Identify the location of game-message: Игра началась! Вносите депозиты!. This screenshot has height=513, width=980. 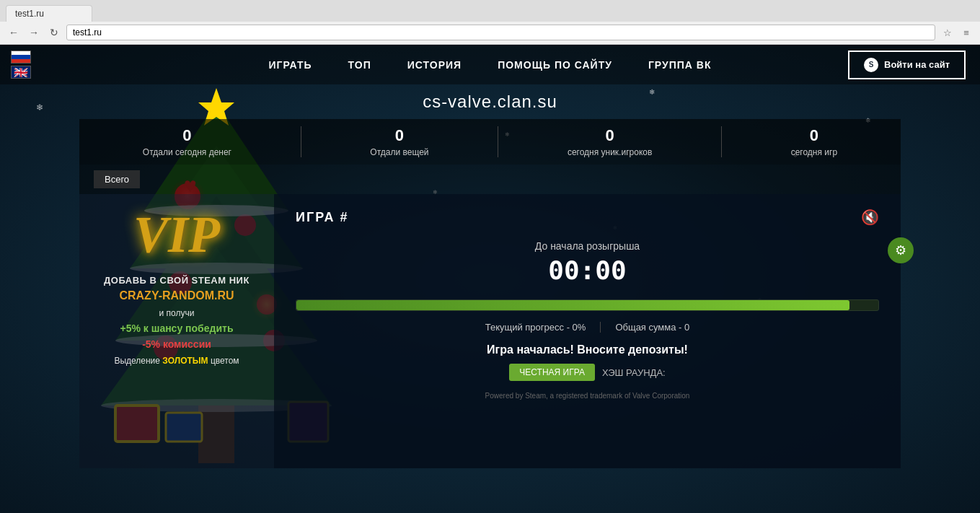
(587, 350).